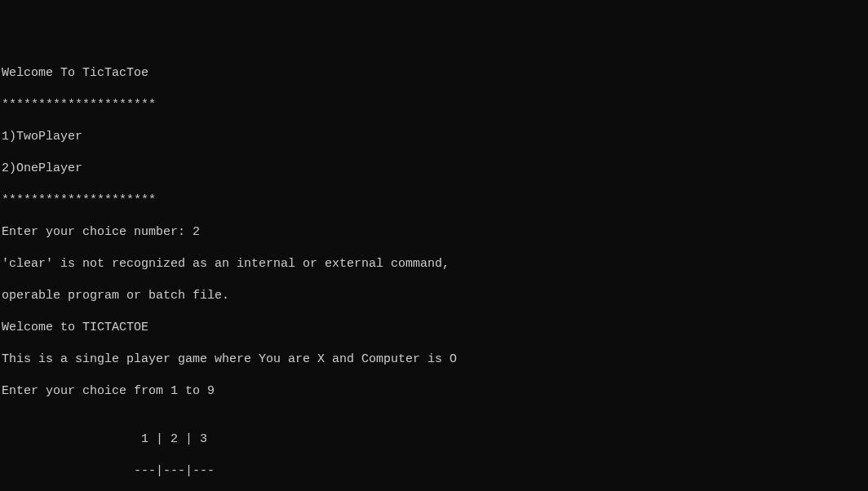 The height and width of the screenshot is (491, 868). Describe the element at coordinates (435, 328) in the screenshot. I see `welcome-text-2: Welcome to TICTACTOE` at that location.